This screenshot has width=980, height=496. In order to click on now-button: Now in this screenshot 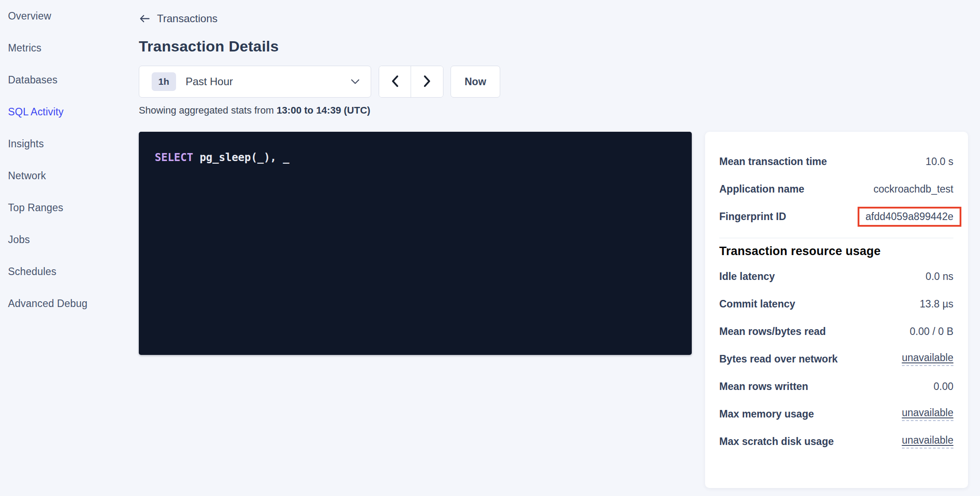, I will do `click(475, 82)`.